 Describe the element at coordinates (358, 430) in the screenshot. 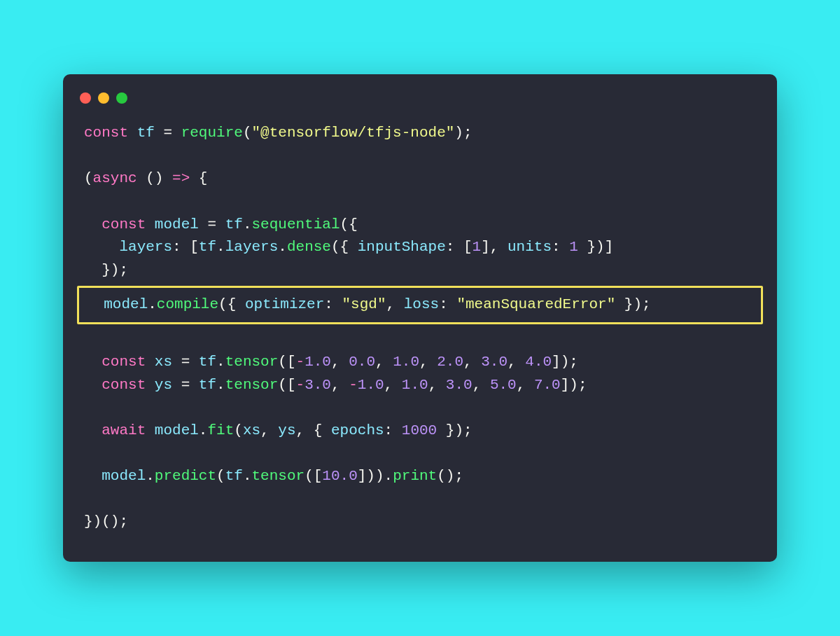

I see `prop-epochs: epochs` at that location.